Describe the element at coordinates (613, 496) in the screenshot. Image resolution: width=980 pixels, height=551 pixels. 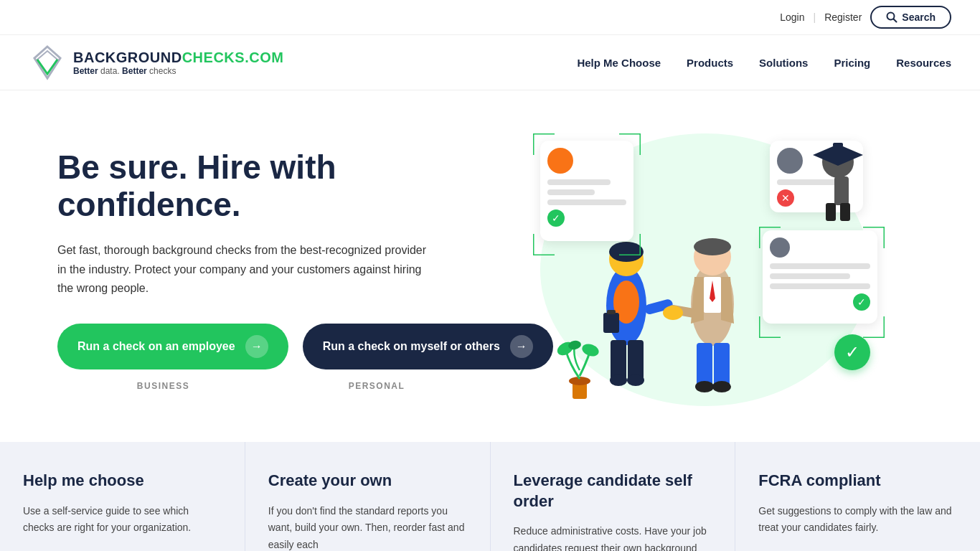
I see `bottom-card-2: Leverage candidate self order Reduce adm…` at that location.